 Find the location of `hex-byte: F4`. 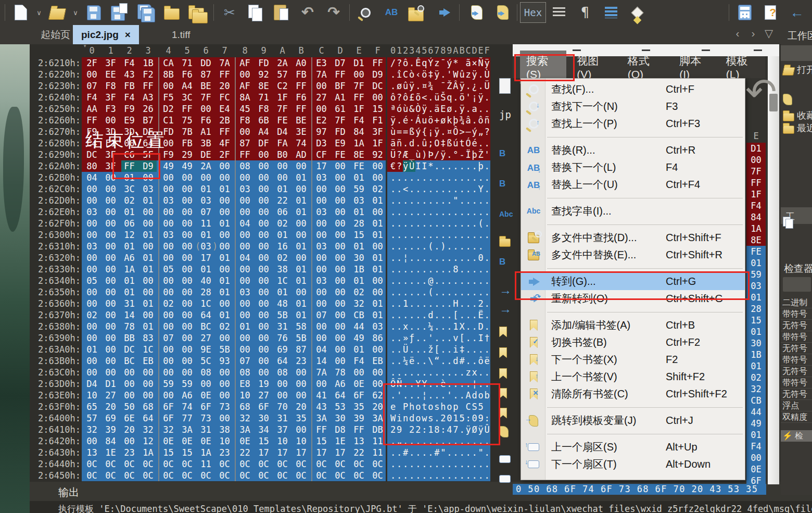

hex-byte: F4 is located at coordinates (92, 97).